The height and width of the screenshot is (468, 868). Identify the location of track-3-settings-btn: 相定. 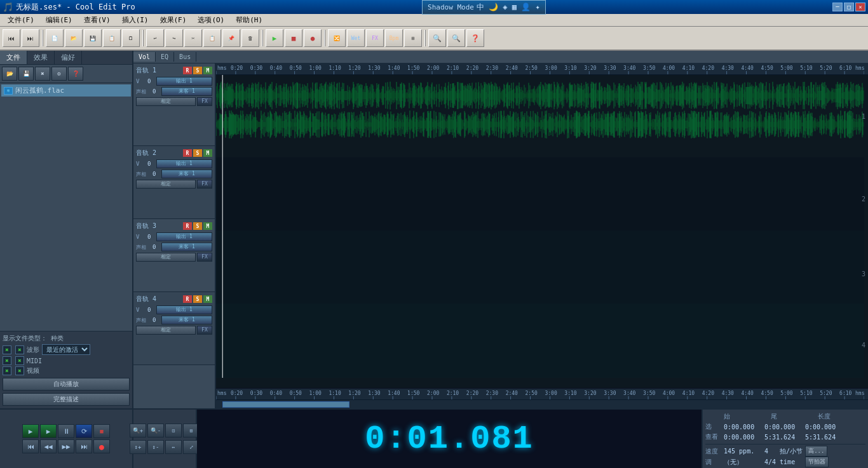
(166, 257).